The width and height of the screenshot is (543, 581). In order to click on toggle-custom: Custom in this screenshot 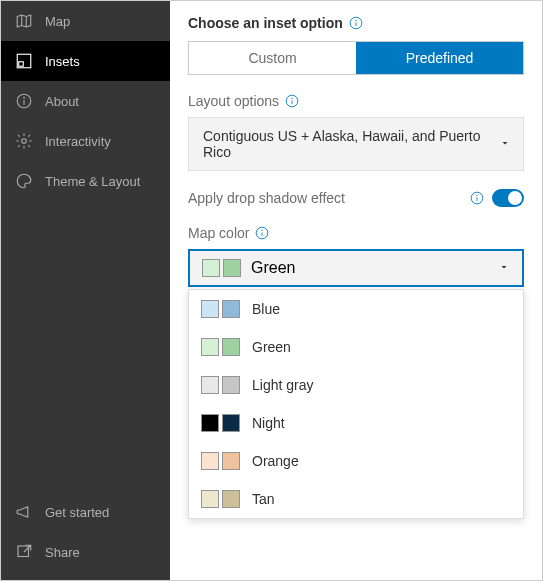, I will do `click(272, 58)`.